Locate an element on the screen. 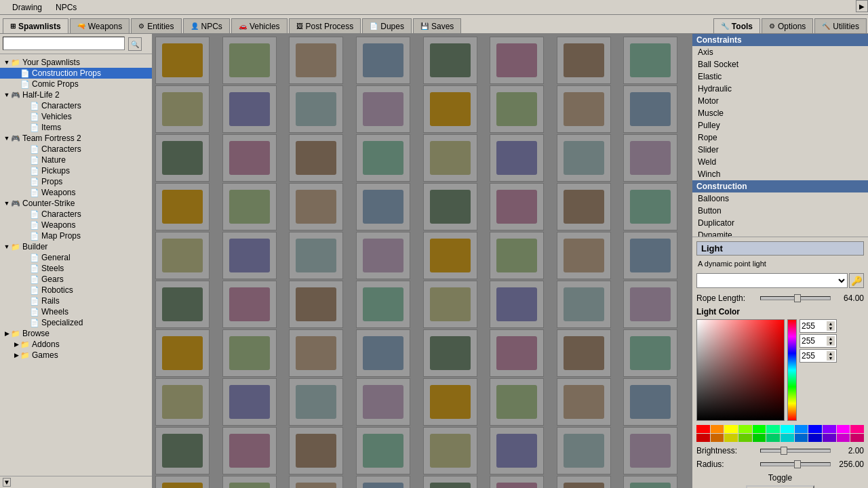 The image size is (868, 488). tree-item-cs-characters: 📄Characters is located at coordinates (76, 214).